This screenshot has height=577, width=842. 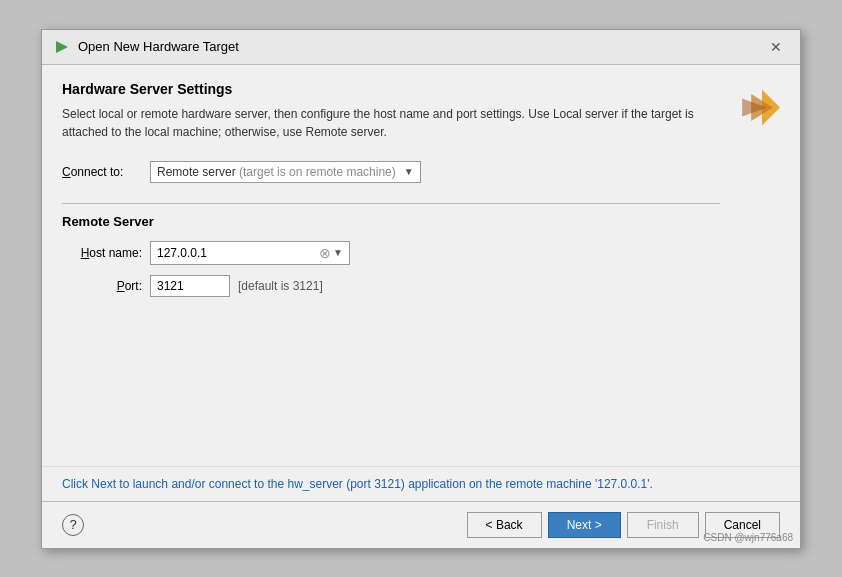 What do you see at coordinates (325, 253) in the screenshot?
I see `hostname-clear-icon: ⊗` at bounding box center [325, 253].